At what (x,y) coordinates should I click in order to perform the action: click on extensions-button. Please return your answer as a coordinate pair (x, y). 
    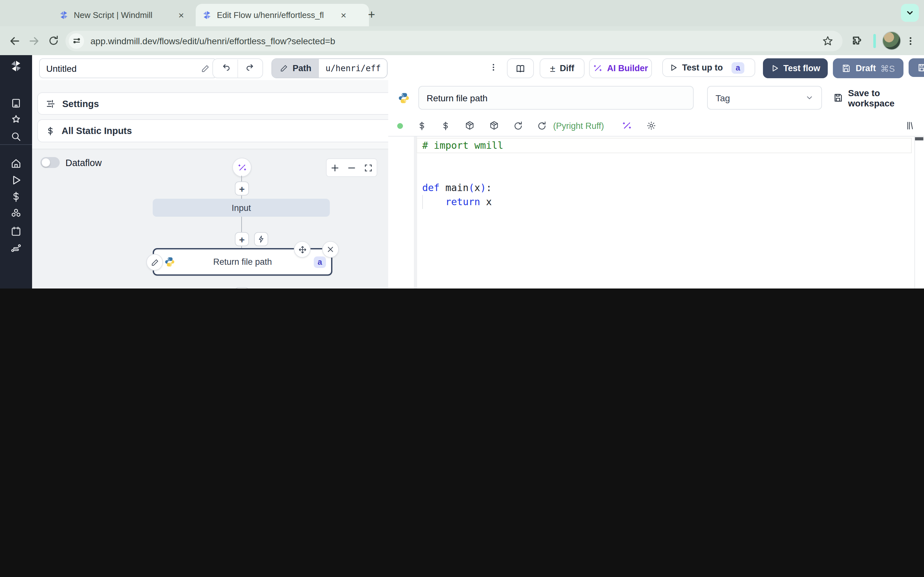
    Looking at the image, I should click on (857, 40).